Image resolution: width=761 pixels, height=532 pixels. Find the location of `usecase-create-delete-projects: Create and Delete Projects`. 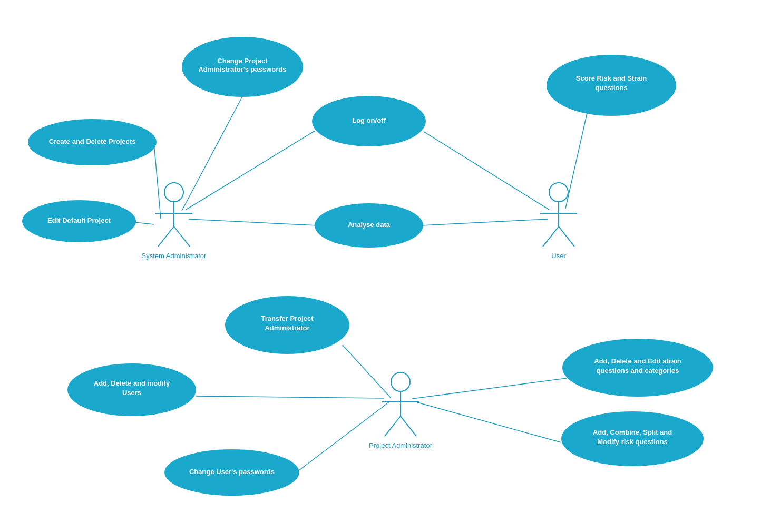

usecase-create-delete-projects: Create and Delete Projects is located at coordinates (92, 142).